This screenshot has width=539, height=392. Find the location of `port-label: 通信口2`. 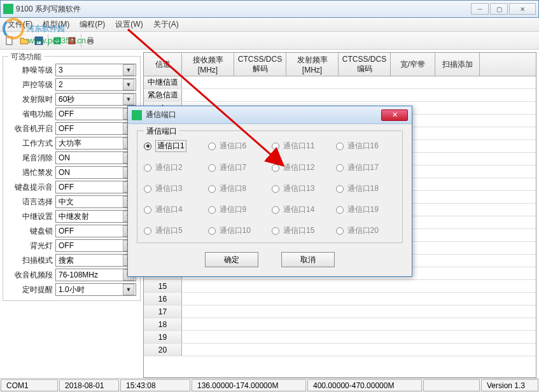

port-label: 通信口2 is located at coordinates (169, 168).